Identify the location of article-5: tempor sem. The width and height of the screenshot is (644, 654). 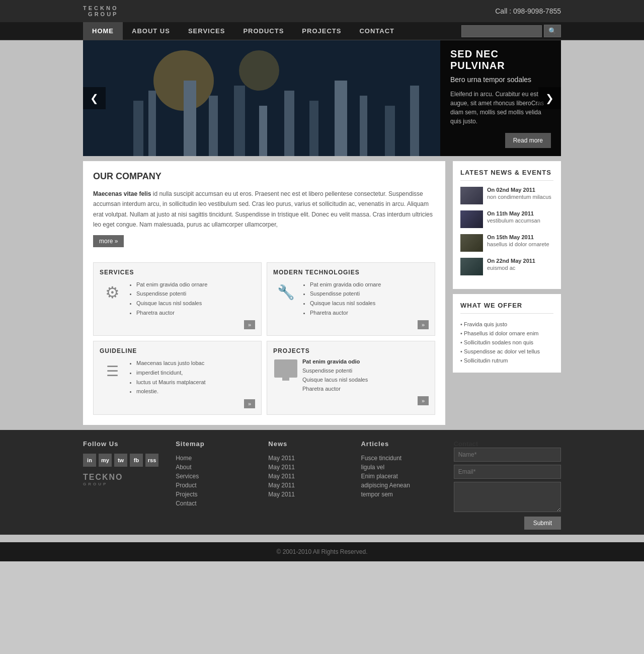
(402, 494).